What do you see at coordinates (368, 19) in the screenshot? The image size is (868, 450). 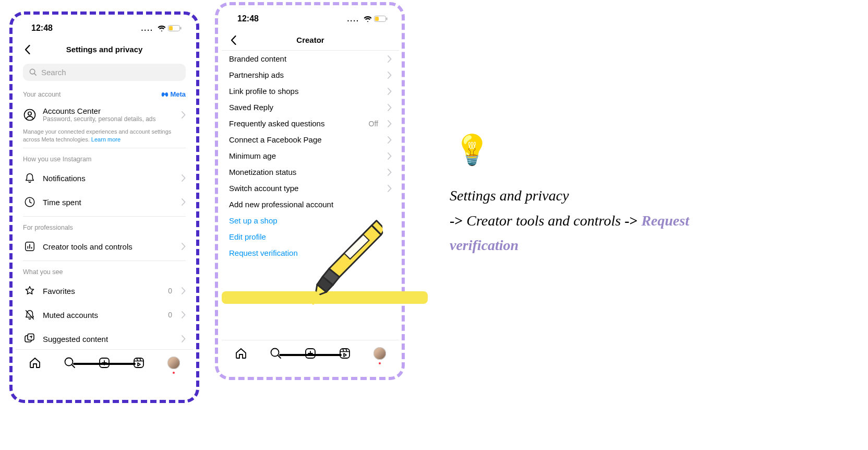 I see `wifi-icon` at bounding box center [368, 19].